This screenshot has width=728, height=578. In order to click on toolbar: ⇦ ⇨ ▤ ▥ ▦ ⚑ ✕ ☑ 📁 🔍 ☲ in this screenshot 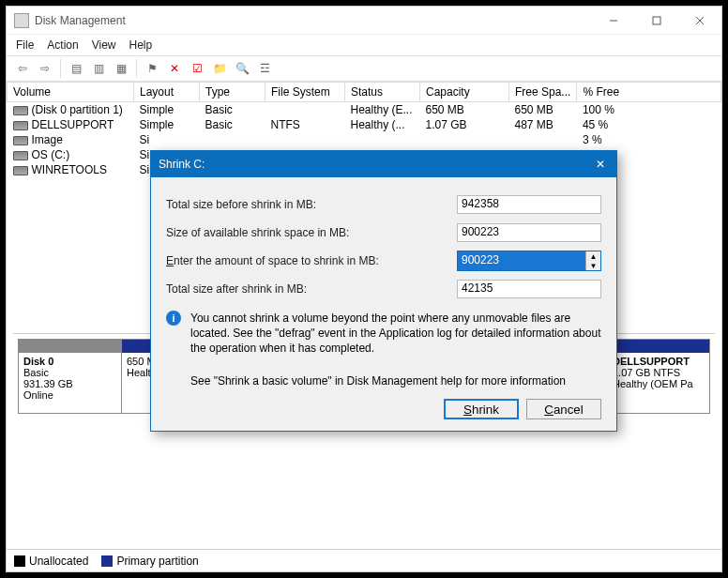, I will do `click(364, 68)`.